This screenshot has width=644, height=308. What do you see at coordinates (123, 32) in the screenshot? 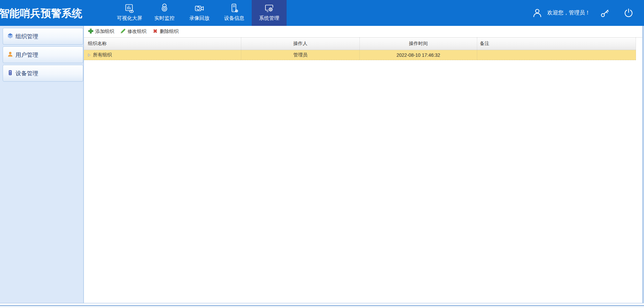
I see `edit-icon` at bounding box center [123, 32].